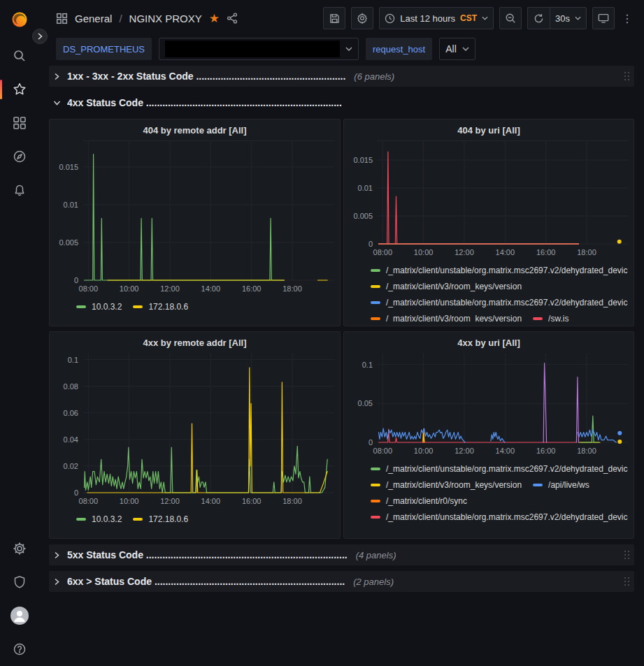 The height and width of the screenshot is (666, 644). What do you see at coordinates (20, 649) in the screenshot?
I see `sidebar-item-help` at bounding box center [20, 649].